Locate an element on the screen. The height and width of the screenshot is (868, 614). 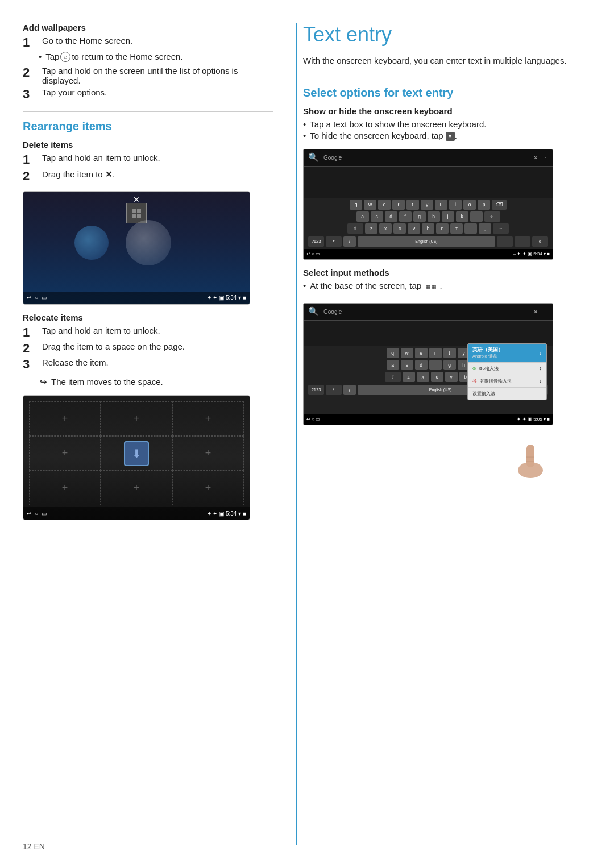
kb-key-f: f is located at coordinates (405, 217).